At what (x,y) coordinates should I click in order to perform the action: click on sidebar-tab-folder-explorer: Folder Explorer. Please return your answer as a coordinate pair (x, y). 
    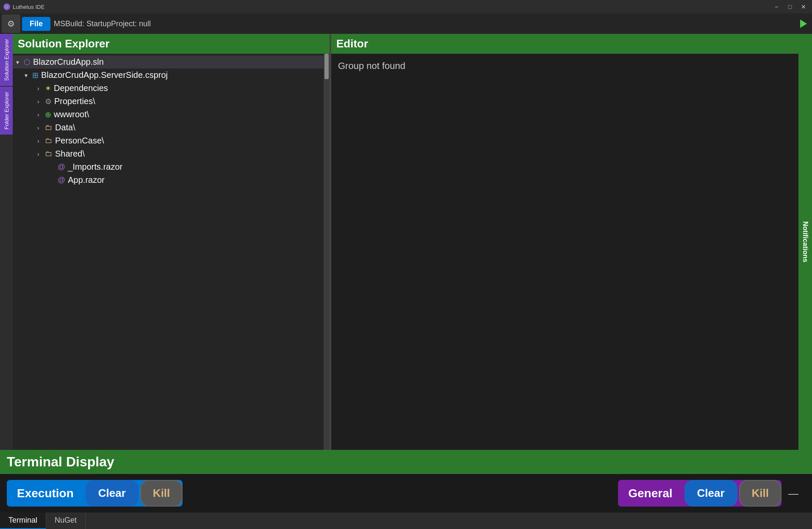
    Looking at the image, I should click on (6, 111).